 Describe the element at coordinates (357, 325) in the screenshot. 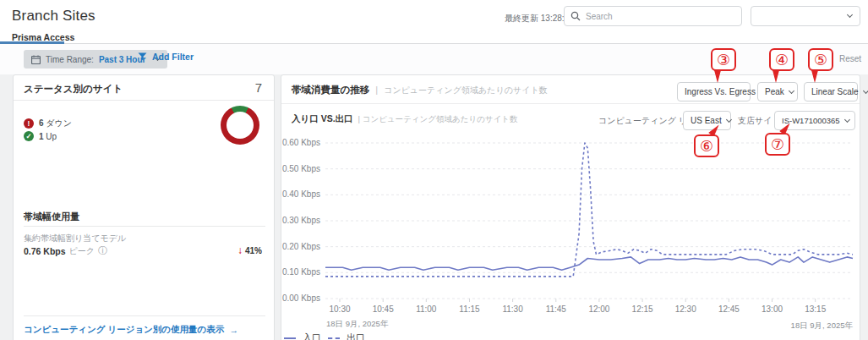

I see `x-axis-date-left: 18日 9月, 2025年` at that location.